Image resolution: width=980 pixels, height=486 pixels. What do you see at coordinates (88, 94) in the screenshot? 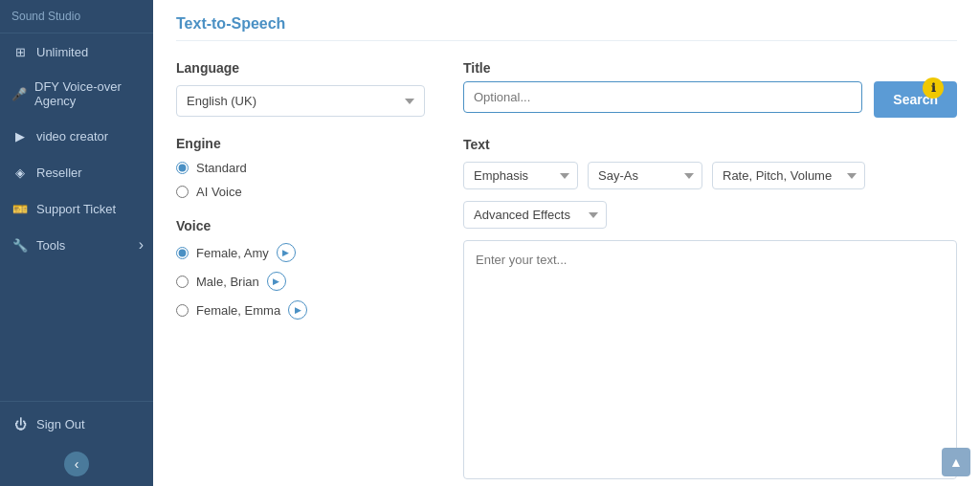
I see `sidebar-item-label: DFY Voice-over Agency` at bounding box center [88, 94].